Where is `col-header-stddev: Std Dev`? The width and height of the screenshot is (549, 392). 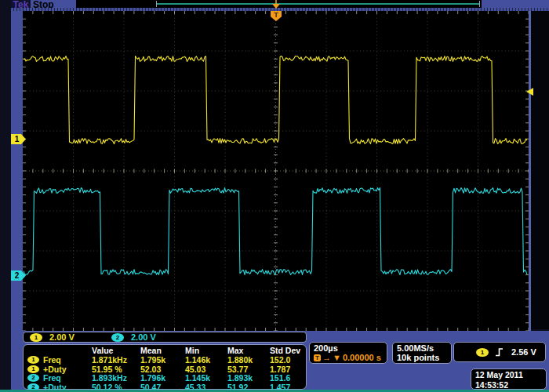 col-header-stddev: Std Dev is located at coordinates (288, 350).